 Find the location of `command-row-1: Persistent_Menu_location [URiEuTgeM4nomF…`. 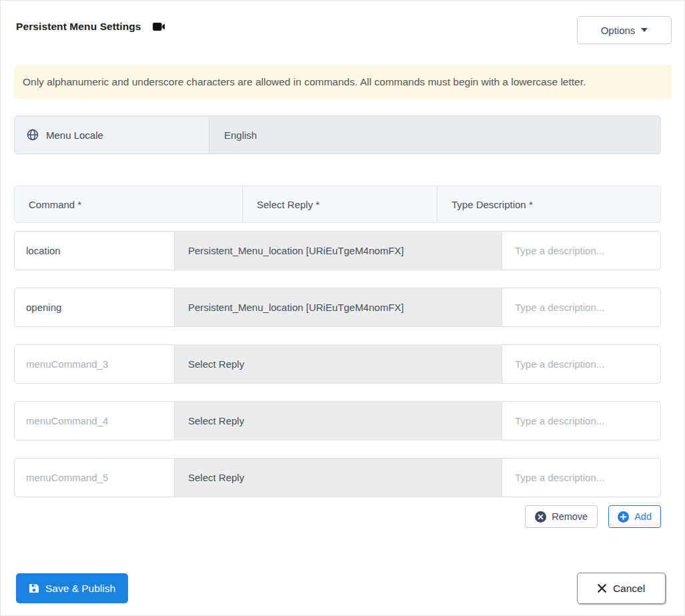

command-row-1: Persistent_Menu_location [URiEuTgeM4nomF… is located at coordinates (337, 251).